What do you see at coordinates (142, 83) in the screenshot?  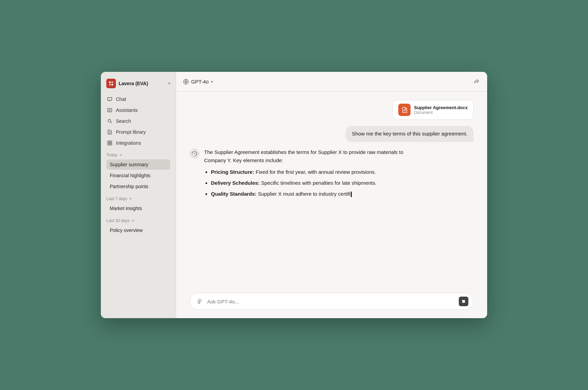 I see `app-name: Lavera (EVA)` at bounding box center [142, 83].